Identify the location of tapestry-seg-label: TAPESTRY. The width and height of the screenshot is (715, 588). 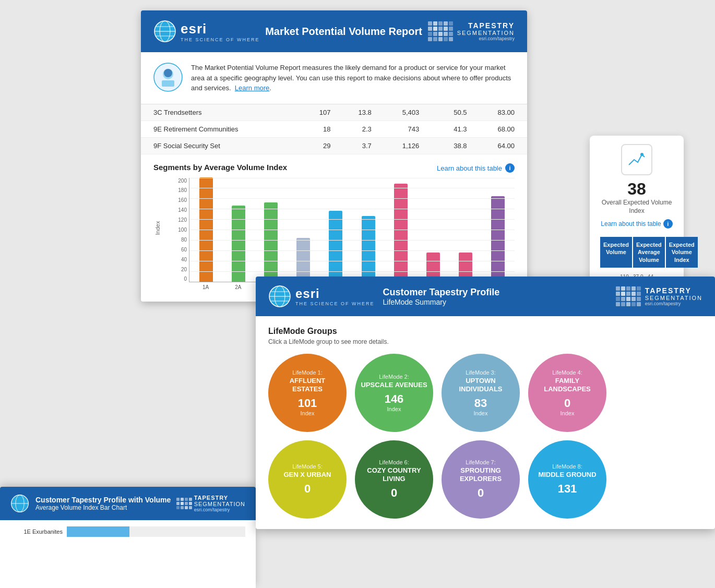
(486, 26).